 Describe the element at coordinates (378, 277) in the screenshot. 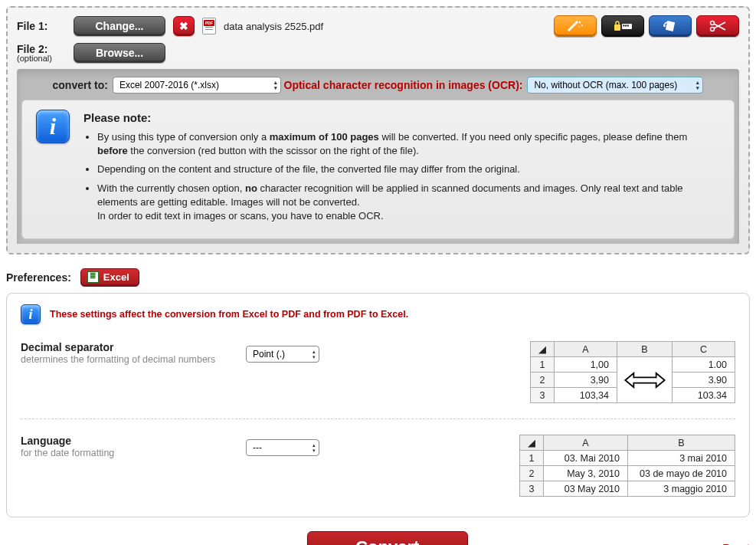

I see `preferences-header: Preferences: Excel` at that location.